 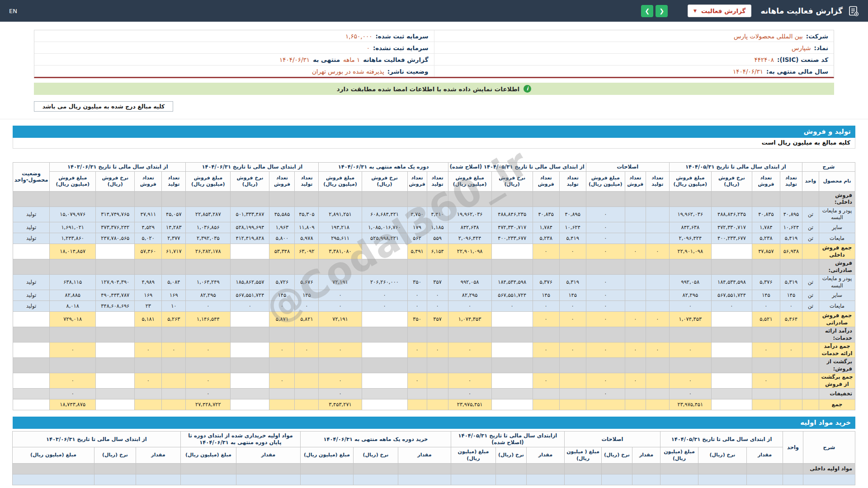 I want to click on next-report-button: ❯, so click(x=662, y=11).